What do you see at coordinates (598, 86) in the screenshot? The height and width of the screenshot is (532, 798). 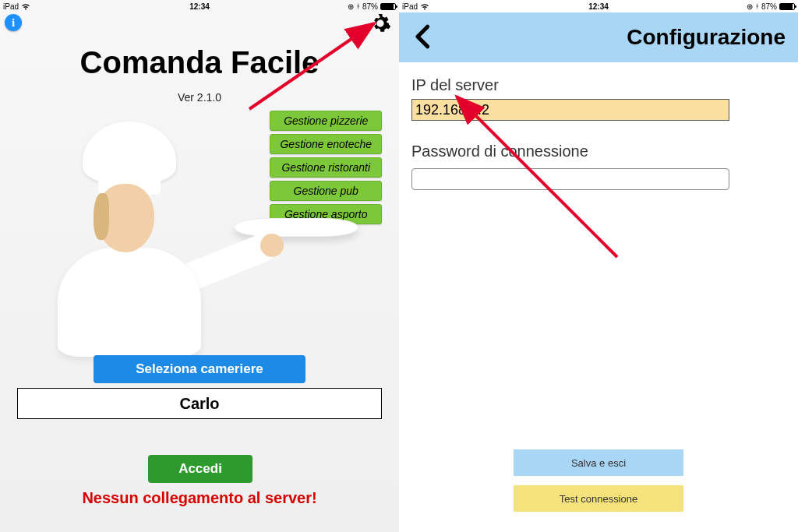 I see `ip-label: IP del server` at bounding box center [598, 86].